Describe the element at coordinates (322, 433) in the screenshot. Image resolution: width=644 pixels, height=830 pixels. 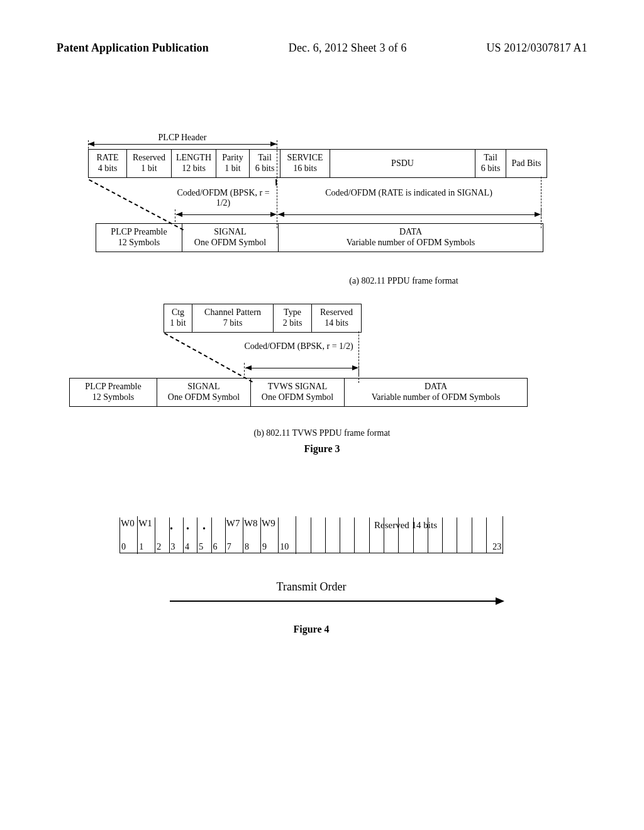
I see `fig3b-caption: (b) 802.11 TVWS PPDU frame format` at that location.